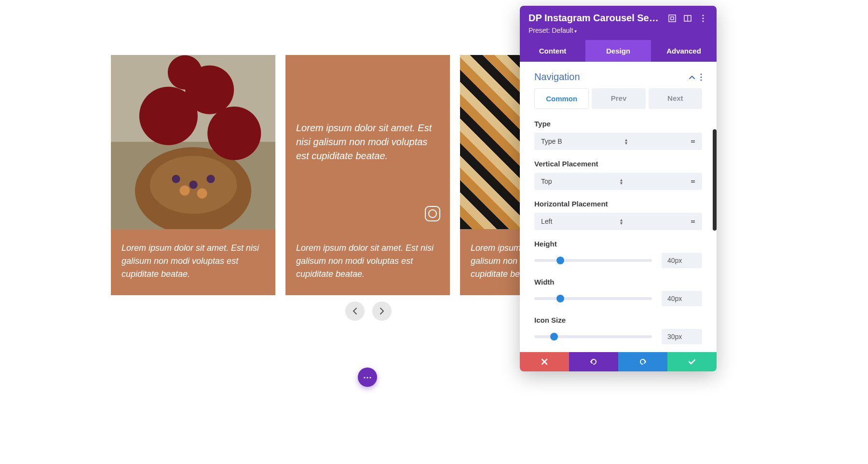 The width and height of the screenshot is (868, 464). Describe the element at coordinates (618, 102) in the screenshot. I see `sub-tabs: Common Prev Next` at that location.